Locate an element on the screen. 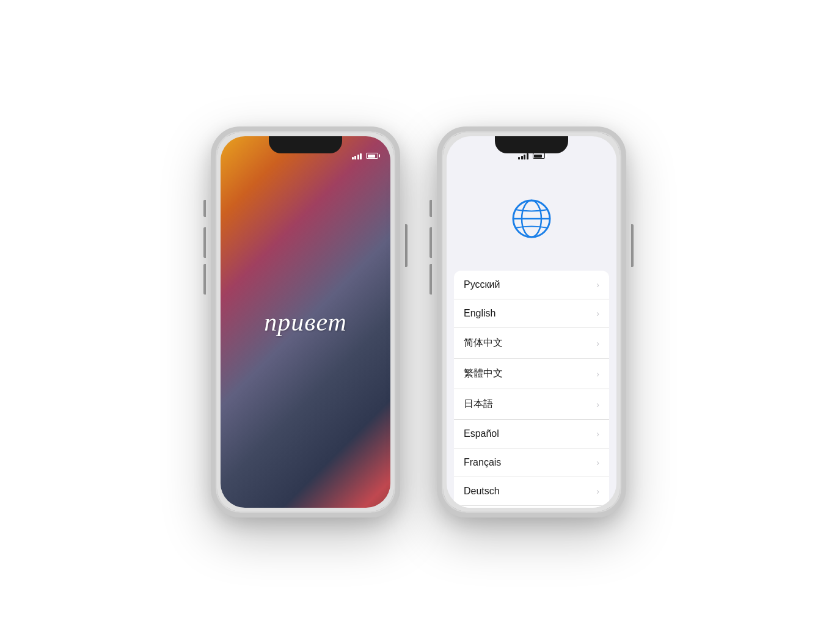  language-item-simplified-chinese: 简体中文› is located at coordinates (532, 343).